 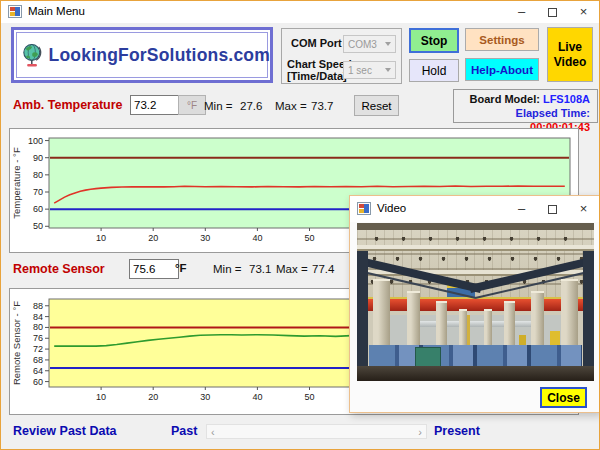 I want to click on svg-text: Remote Sensor - °F, so click(x=16, y=343).